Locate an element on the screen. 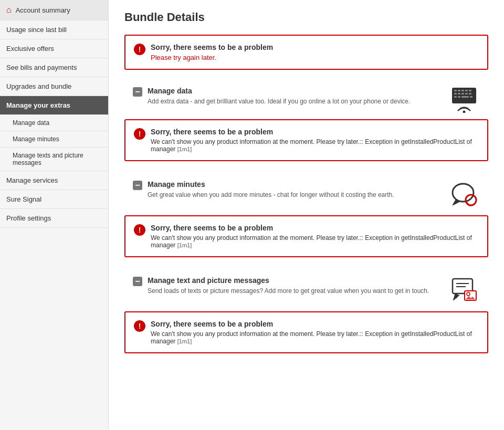  sidebar-item-account-summary: ⌂Account summary is located at coordinates (54, 11).